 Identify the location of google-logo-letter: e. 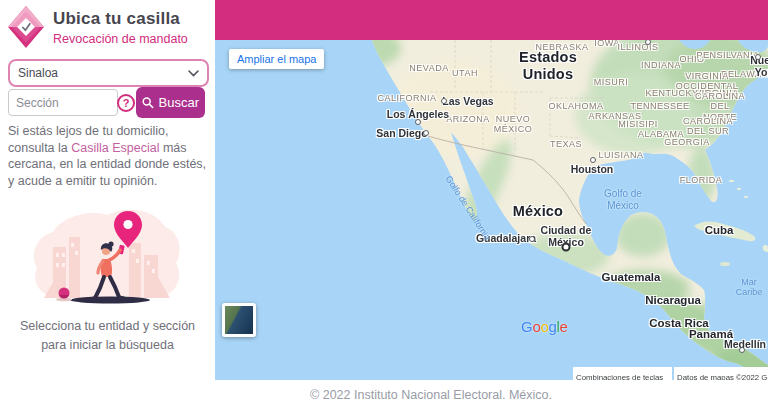
(564, 326).